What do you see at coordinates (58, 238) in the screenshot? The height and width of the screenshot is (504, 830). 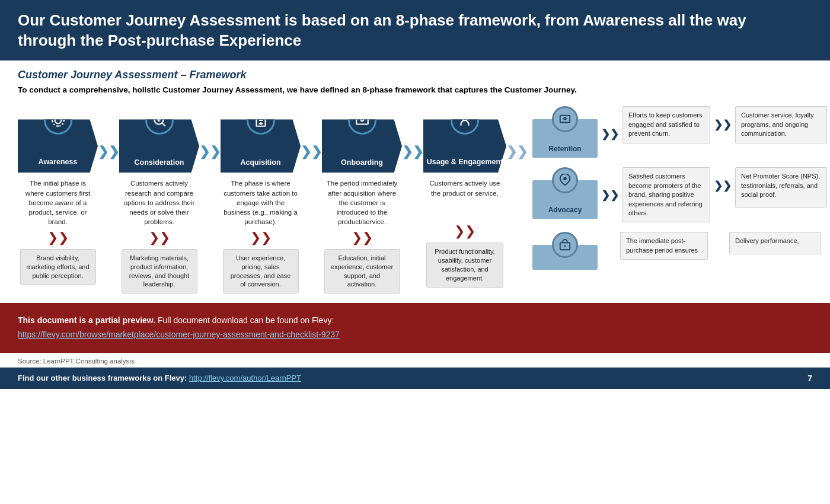 I see `awareness-down-arrow: ❯❯` at bounding box center [58, 238].